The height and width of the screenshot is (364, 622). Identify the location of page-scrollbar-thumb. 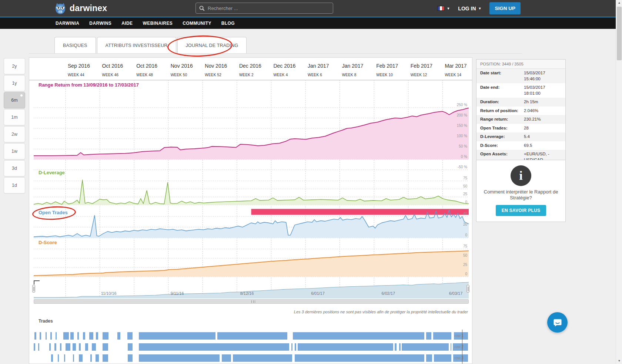
(619, 33).